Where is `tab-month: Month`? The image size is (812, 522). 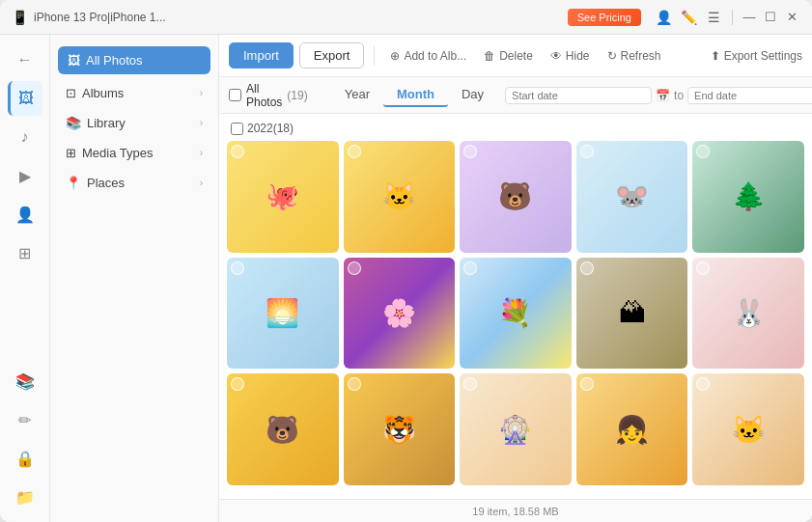
tab-month: Month is located at coordinates (415, 95).